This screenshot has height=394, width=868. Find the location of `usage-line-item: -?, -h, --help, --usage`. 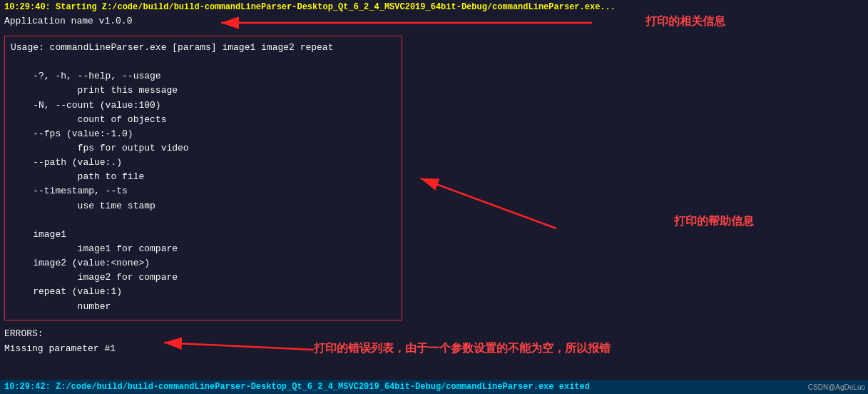

usage-line-item: -?, -h, --help, --usage is located at coordinates (203, 76).